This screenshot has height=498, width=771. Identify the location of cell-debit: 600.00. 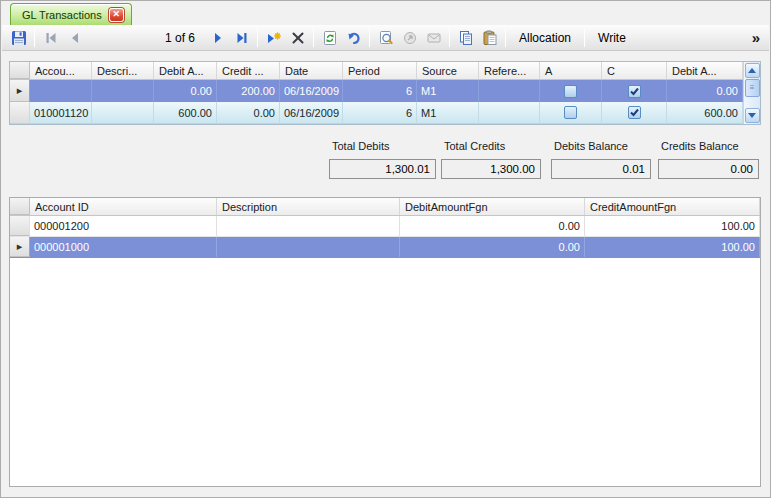
(186, 113).